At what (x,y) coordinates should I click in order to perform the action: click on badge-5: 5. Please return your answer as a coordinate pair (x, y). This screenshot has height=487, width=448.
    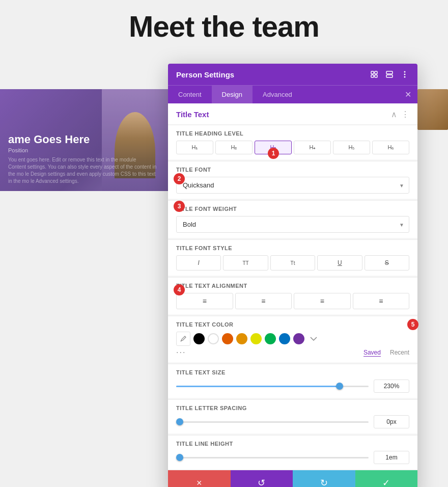
    Looking at the image, I should click on (413, 324).